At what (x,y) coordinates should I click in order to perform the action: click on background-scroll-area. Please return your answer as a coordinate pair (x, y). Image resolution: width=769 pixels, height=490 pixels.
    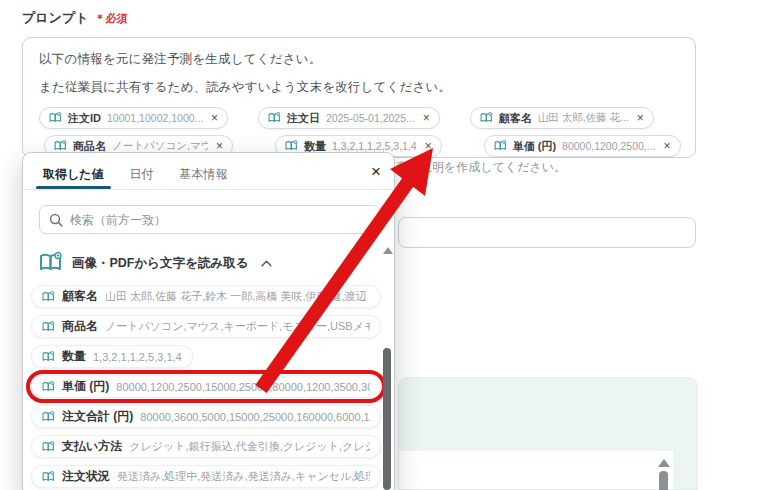
    Looking at the image, I should click on (536, 470).